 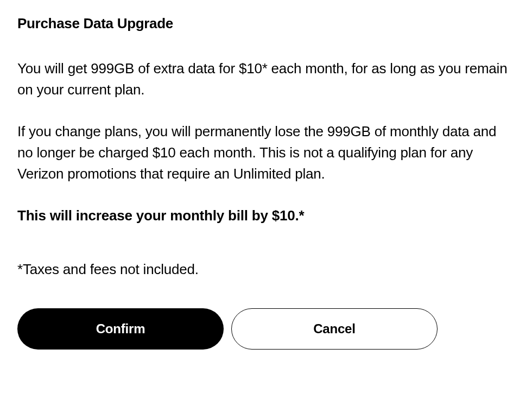 What do you see at coordinates (266, 216) in the screenshot?
I see `bill-increase-notice: This will increase your monthly bill by …` at bounding box center [266, 216].